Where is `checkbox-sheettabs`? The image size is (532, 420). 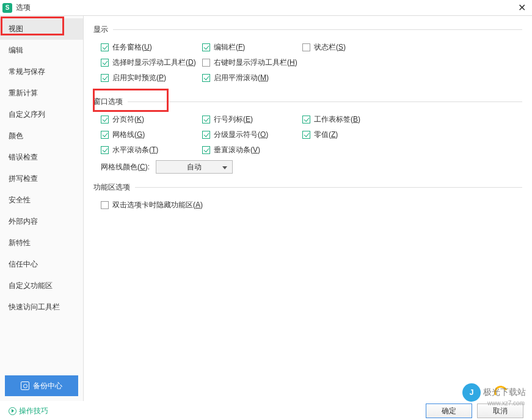 checkbox-sheettabs is located at coordinates (307, 120).